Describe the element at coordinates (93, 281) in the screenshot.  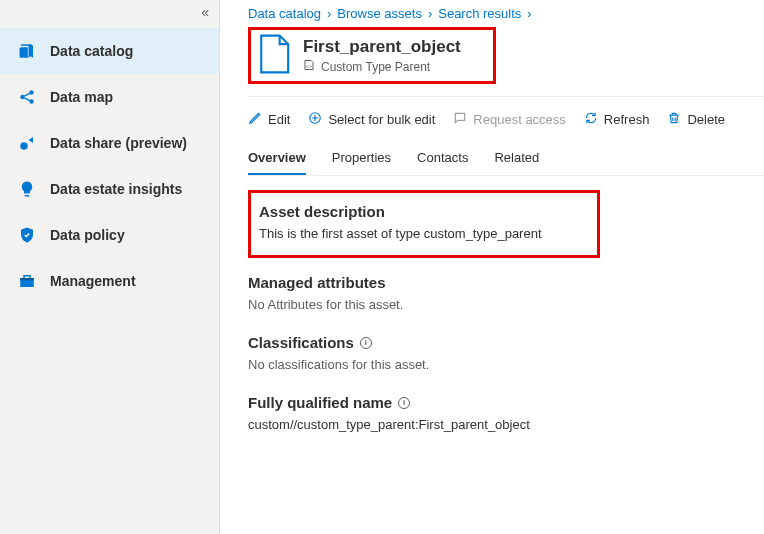
I see `sidebar-item-label: Management` at that location.